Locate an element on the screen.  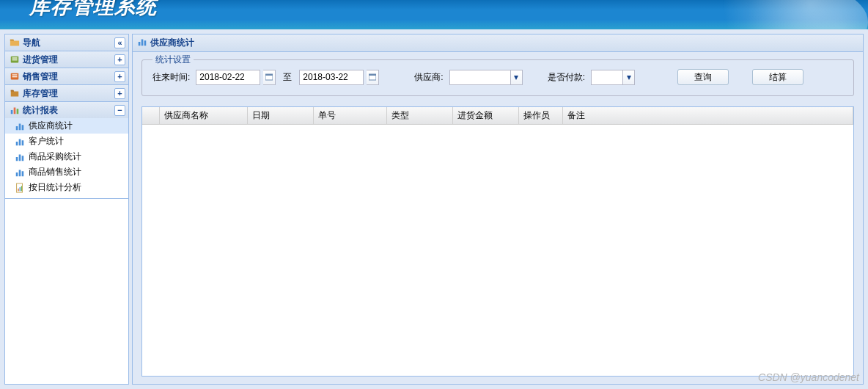
tree-item-label: 商品销售统计 is located at coordinates (55, 172).